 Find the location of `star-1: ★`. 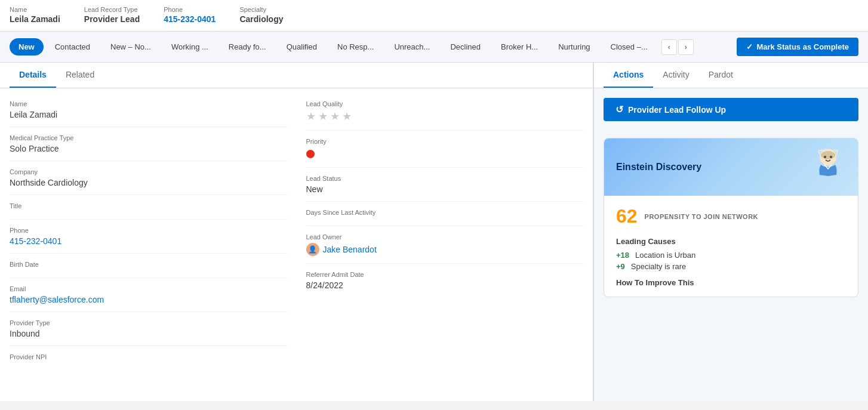

star-1: ★ is located at coordinates (311, 116).